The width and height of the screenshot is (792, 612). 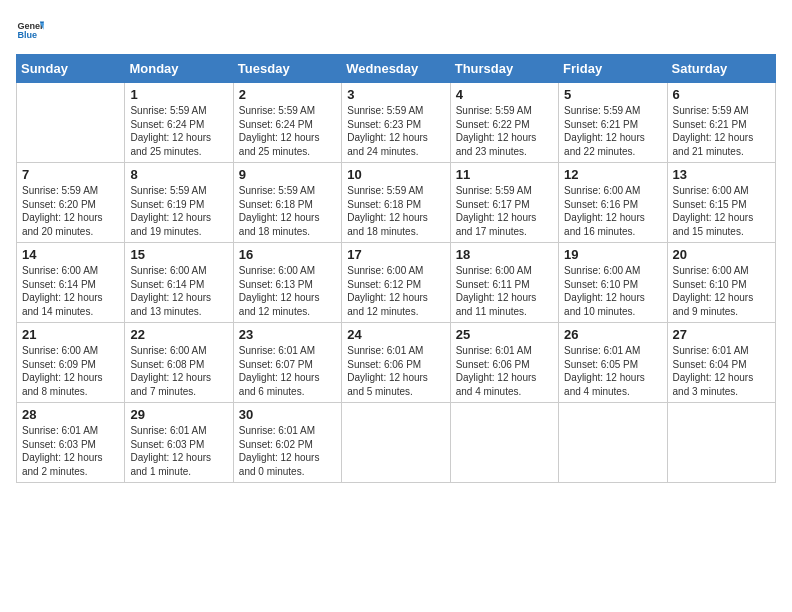 What do you see at coordinates (722, 211) in the screenshot?
I see `cell-info-text: Sunrise: 6:00 AM Sunset: 6:15 PM Dayligh…` at bounding box center [722, 211].